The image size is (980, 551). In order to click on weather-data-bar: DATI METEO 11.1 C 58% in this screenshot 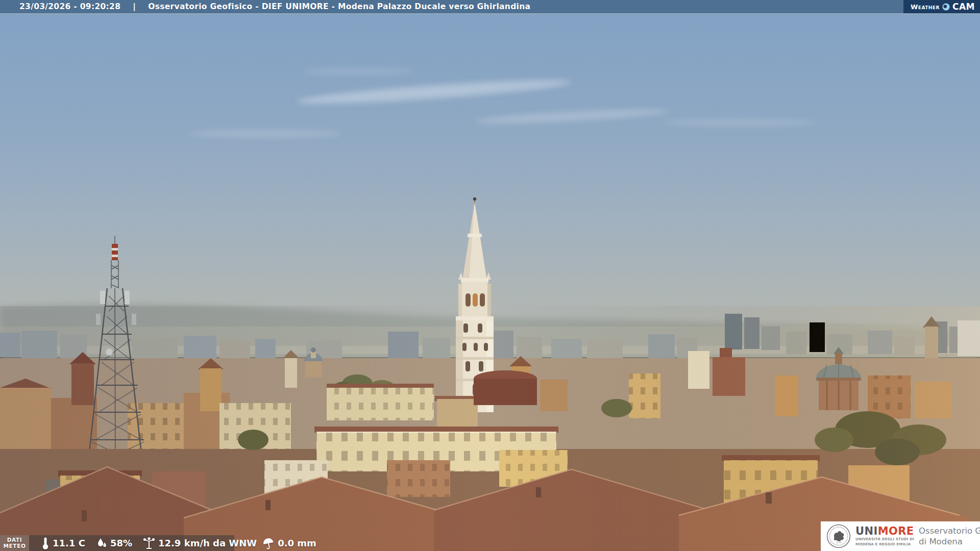, I will do `click(117, 543)`.